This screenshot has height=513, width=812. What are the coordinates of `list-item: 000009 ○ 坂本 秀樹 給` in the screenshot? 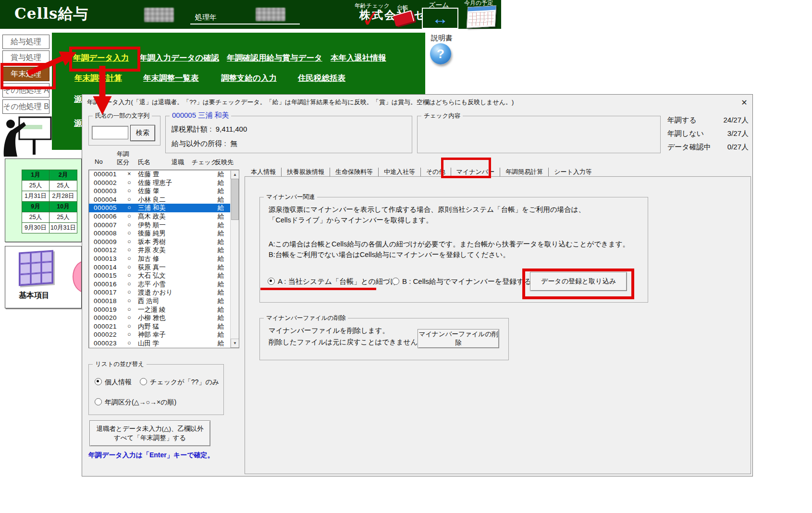 It's located at (160, 242).